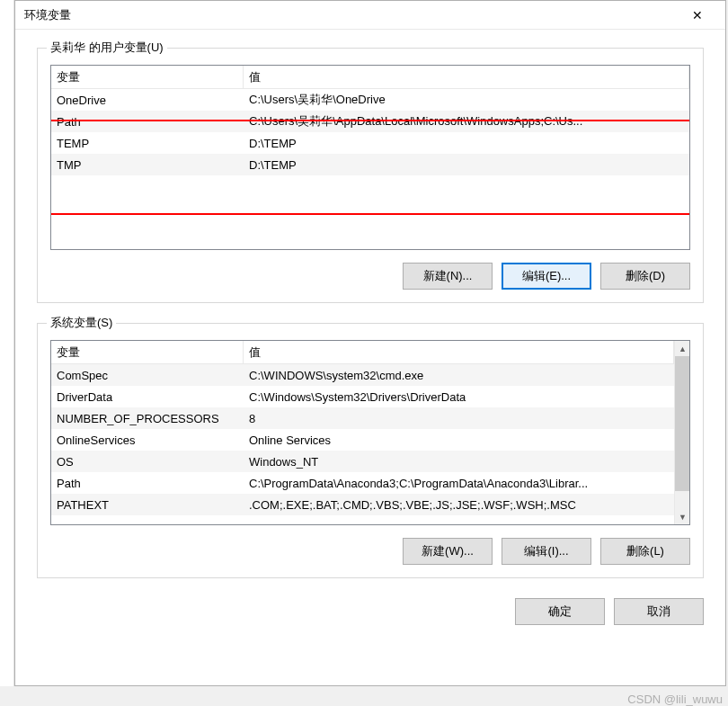  What do you see at coordinates (458, 441) in the screenshot?
I see `cell-val: Online Services` at bounding box center [458, 441].